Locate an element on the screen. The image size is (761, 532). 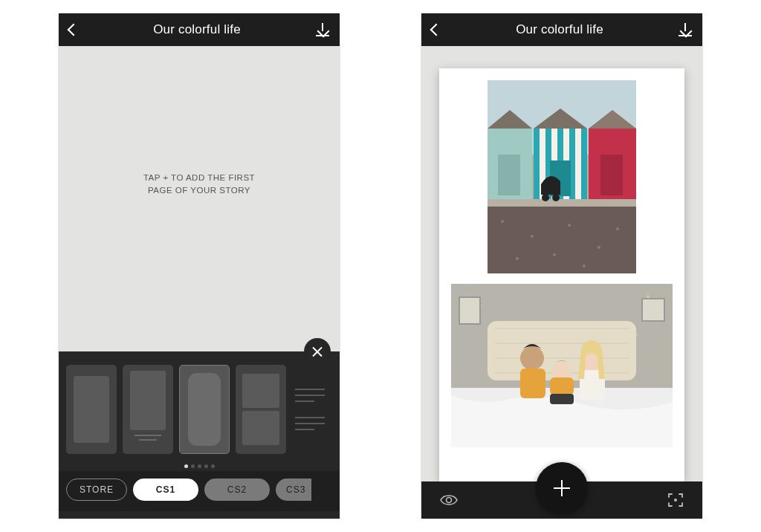
template-page-dots is located at coordinates (199, 465).